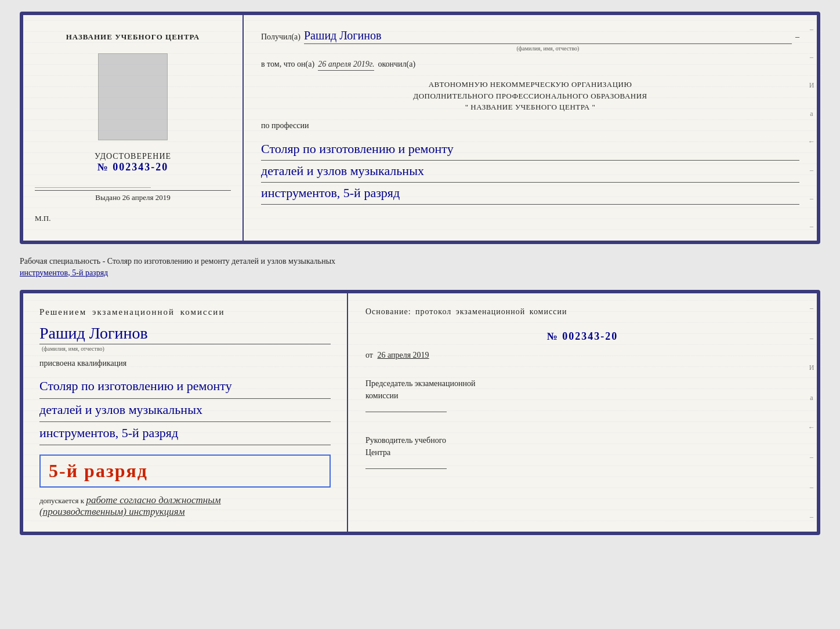 This screenshot has height=629, width=840. Describe the element at coordinates (582, 355) in the screenshot. I see `ot-line: от 26 апреля 2019` at that location.